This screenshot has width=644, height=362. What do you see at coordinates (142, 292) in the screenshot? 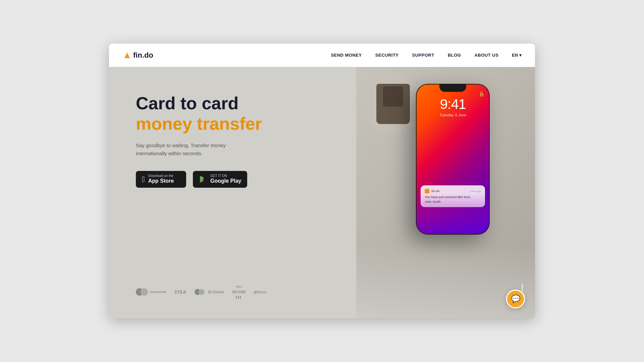
I see `mastercard-icon` at bounding box center [142, 292].